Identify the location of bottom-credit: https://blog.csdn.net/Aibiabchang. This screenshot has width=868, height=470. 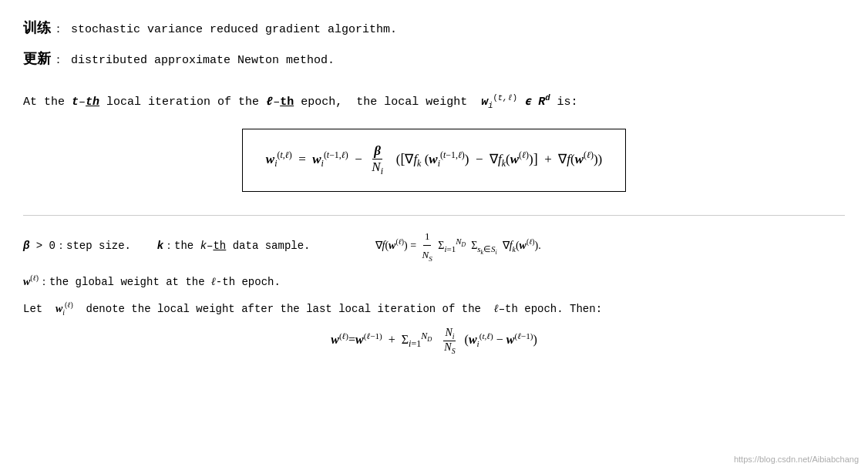
(796, 459).